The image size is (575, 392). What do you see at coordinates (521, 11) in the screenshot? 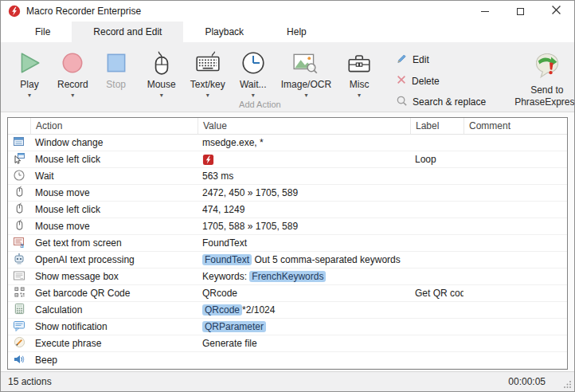
I see `maximize-button` at bounding box center [521, 11].